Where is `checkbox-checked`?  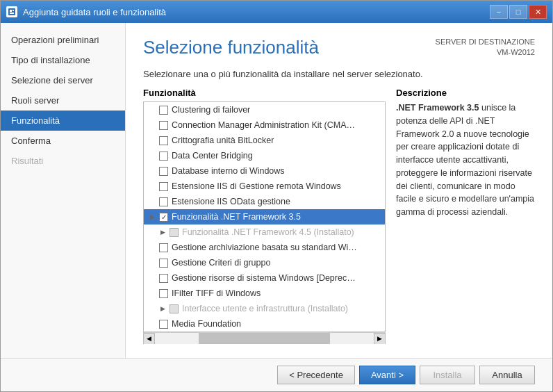
checkbox-checked is located at coordinates (164, 217).